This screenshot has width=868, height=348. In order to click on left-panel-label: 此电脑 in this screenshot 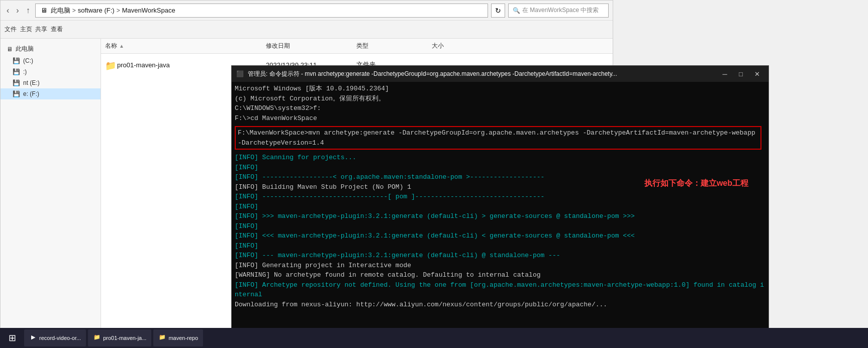, I will do `click(25, 49)`.